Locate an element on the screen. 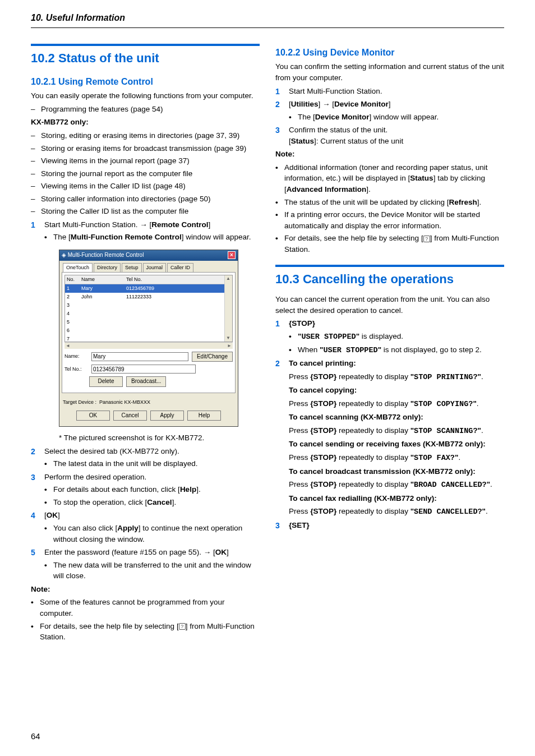 Image resolution: width=535 pixels, height=756 pixels. intro-text: You can easily operate the following fun… is located at coordinates (145, 96).